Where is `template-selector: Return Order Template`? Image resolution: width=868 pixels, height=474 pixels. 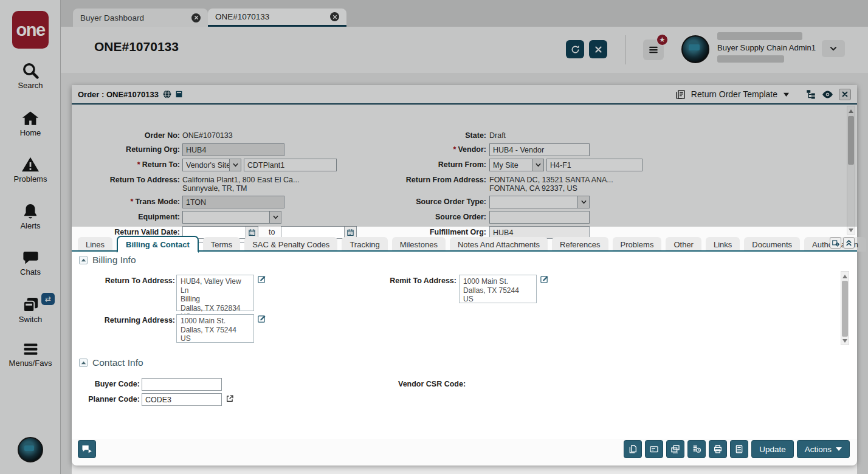 template-selector: Return Order Template is located at coordinates (734, 94).